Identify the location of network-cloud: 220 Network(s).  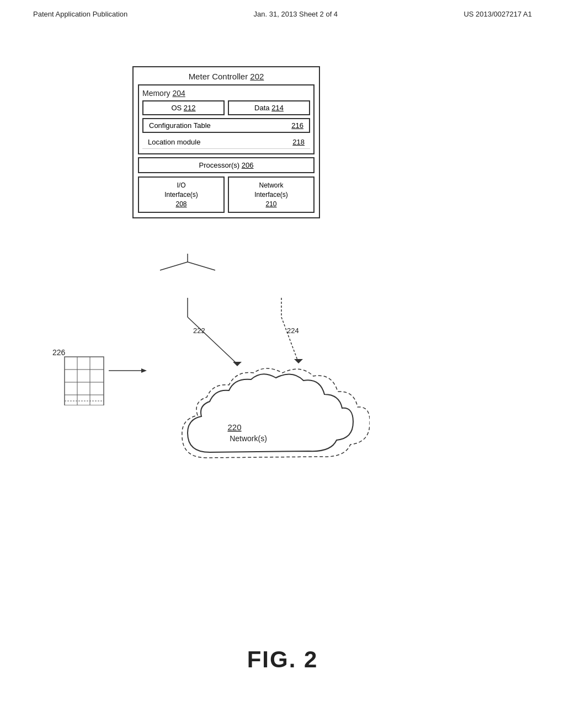
(248, 411).